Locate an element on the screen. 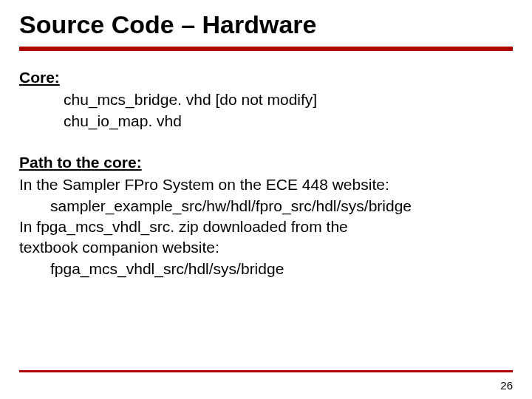 Image resolution: width=532 pixels, height=399 pixels. page-number: 26 is located at coordinates (507, 386).